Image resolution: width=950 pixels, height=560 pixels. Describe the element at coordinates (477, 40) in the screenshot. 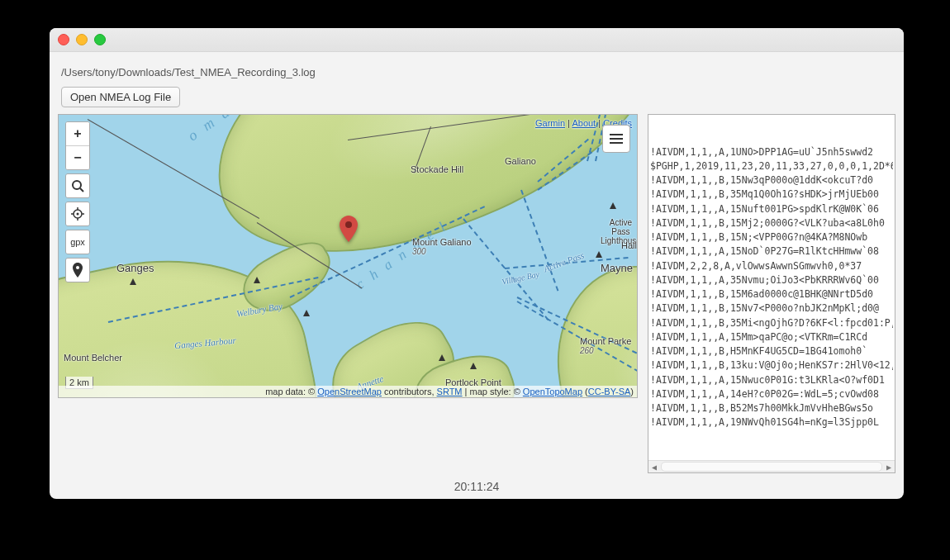

I see `titlebar` at that location.